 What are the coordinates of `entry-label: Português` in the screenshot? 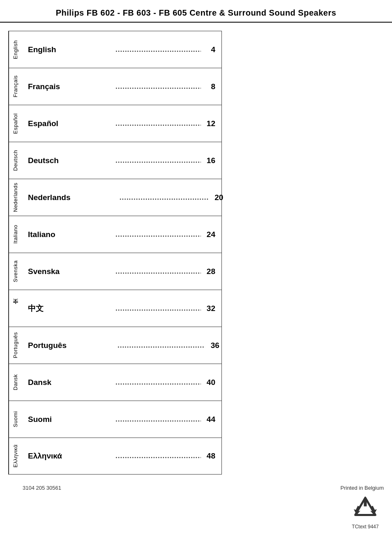 It's located at (71, 346).